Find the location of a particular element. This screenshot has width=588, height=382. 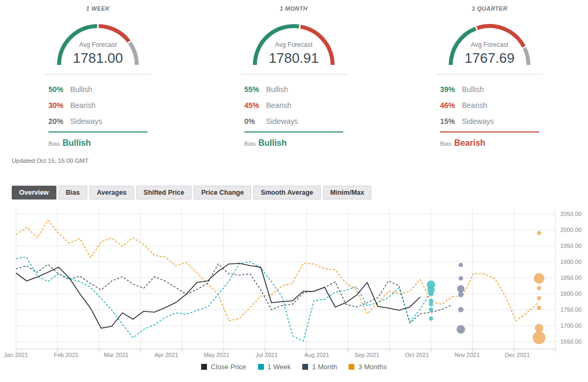

gauge-1-quarter: Avg Forecast1767.69 is located at coordinates (490, 40).